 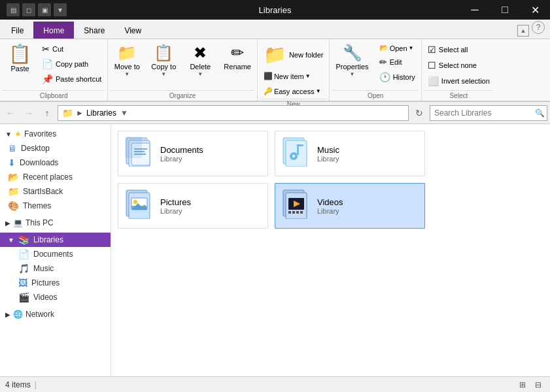 I want to click on properties-button: 🔧 Properties ▼, so click(x=352, y=60).